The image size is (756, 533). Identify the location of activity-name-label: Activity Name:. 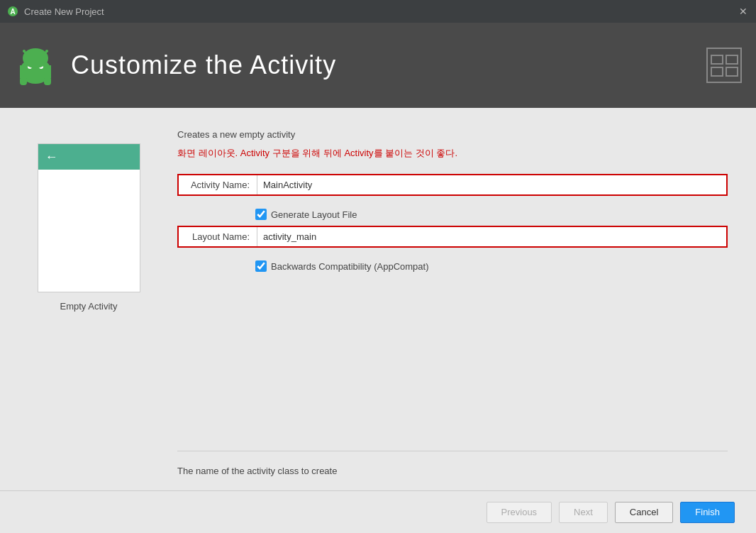
(218, 185).